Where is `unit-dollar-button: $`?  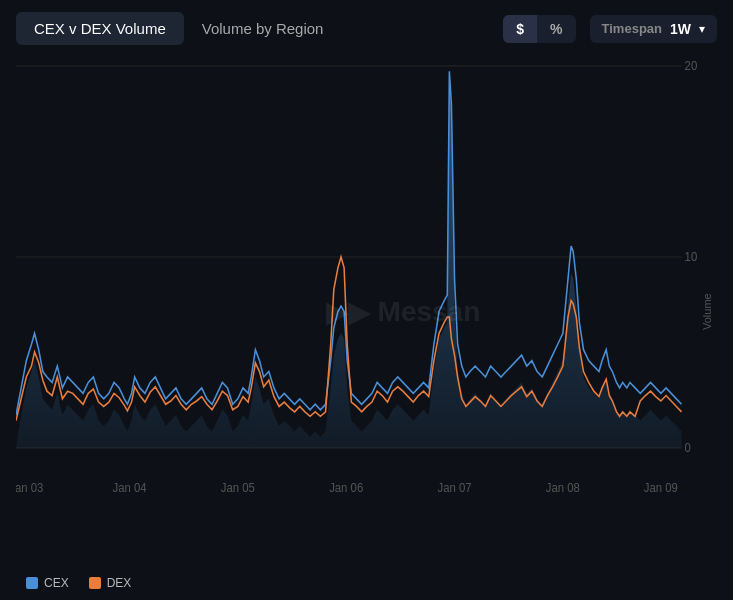 unit-dollar-button: $ is located at coordinates (520, 29).